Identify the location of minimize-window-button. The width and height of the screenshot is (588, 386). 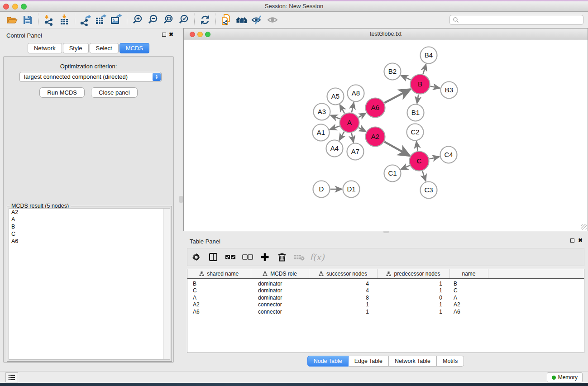
(15, 6).